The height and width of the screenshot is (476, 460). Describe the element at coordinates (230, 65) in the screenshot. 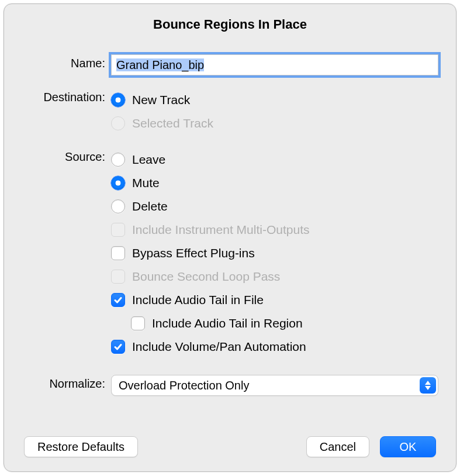

I see `name-row: Name: Grand Piano_bip` at that location.